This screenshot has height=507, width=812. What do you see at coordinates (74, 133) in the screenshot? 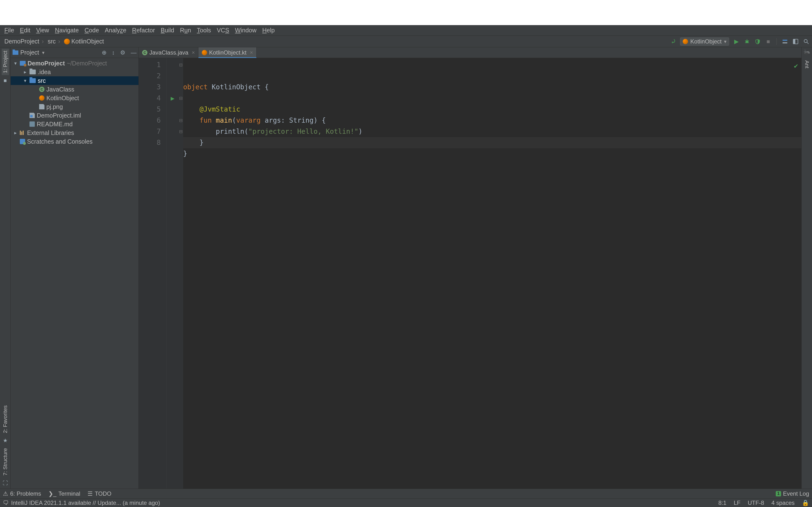
I see `tree-node-external-libraries: ▸ External Libraries` at bounding box center [74, 133].